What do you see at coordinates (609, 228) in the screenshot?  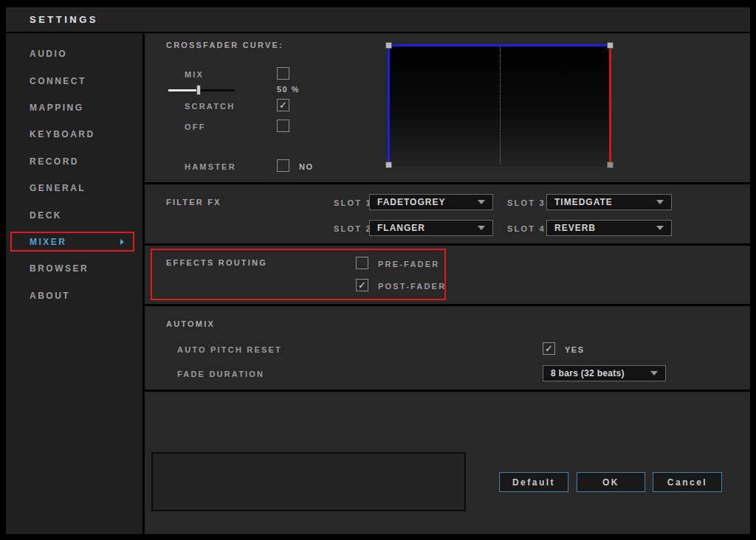 I see `slot4-dropdown: REVERB` at bounding box center [609, 228].